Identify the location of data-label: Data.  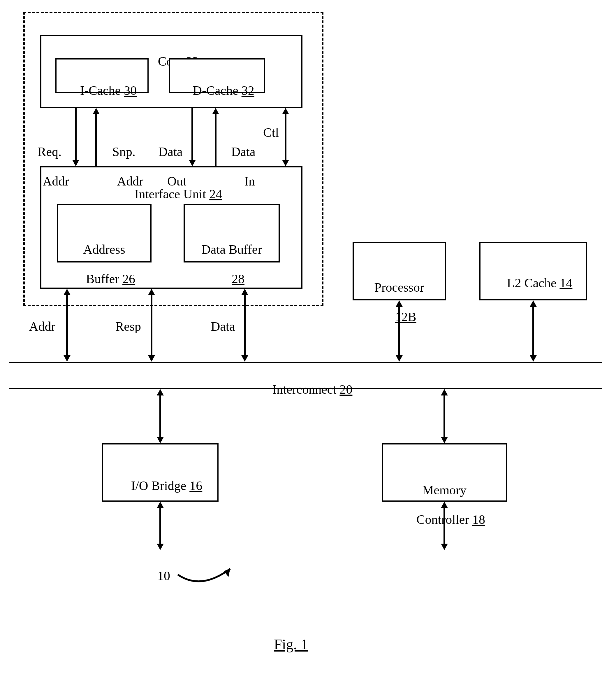
(223, 327).